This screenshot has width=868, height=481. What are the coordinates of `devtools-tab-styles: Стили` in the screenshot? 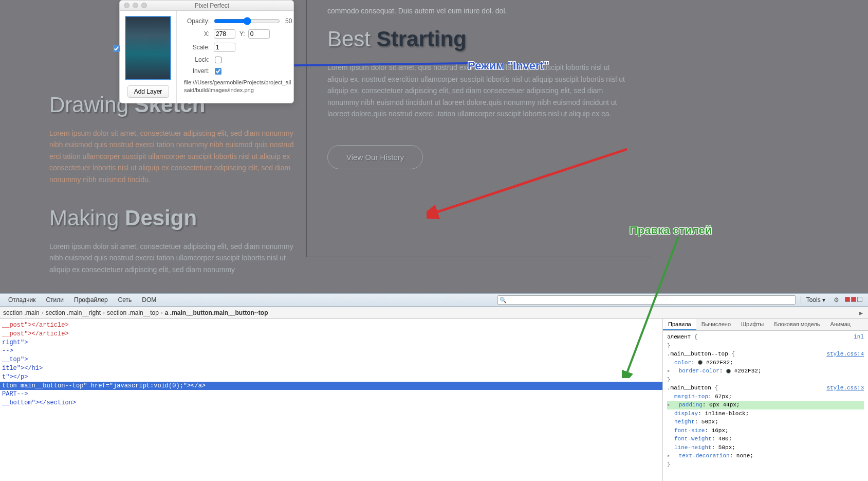 It's located at (54, 300).